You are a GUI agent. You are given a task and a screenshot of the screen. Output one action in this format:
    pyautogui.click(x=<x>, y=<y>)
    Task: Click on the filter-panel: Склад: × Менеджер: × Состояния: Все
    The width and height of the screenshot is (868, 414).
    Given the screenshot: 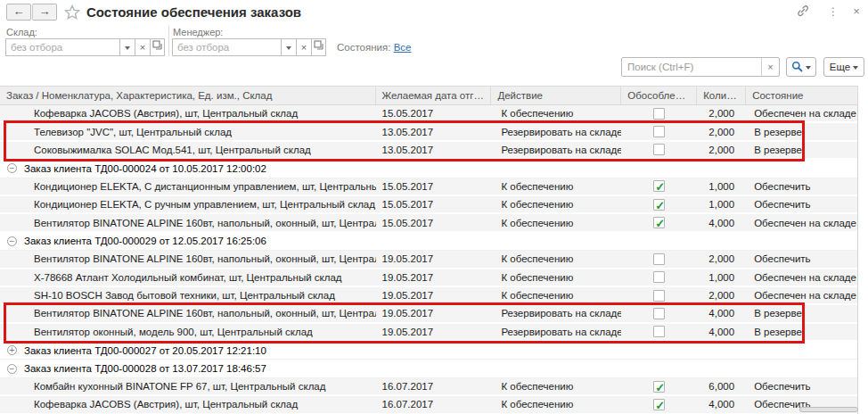 What is the action you would take?
    pyautogui.click(x=434, y=41)
    